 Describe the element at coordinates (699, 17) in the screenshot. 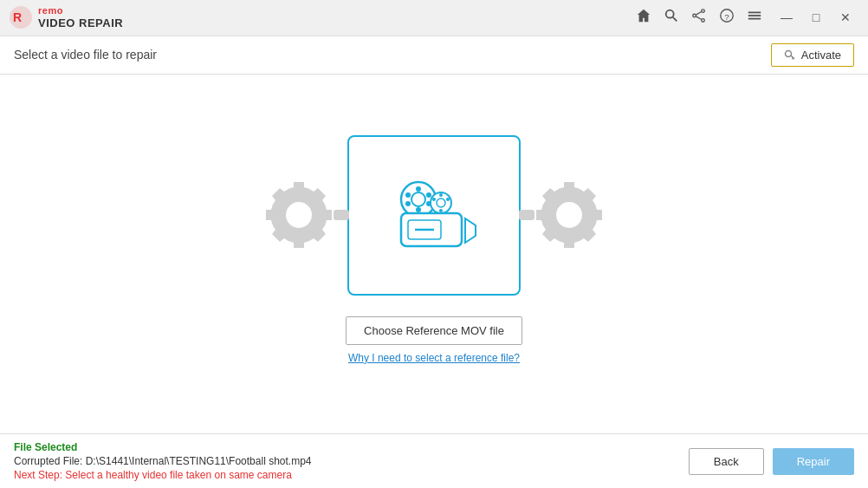

I see `share-icon` at that location.